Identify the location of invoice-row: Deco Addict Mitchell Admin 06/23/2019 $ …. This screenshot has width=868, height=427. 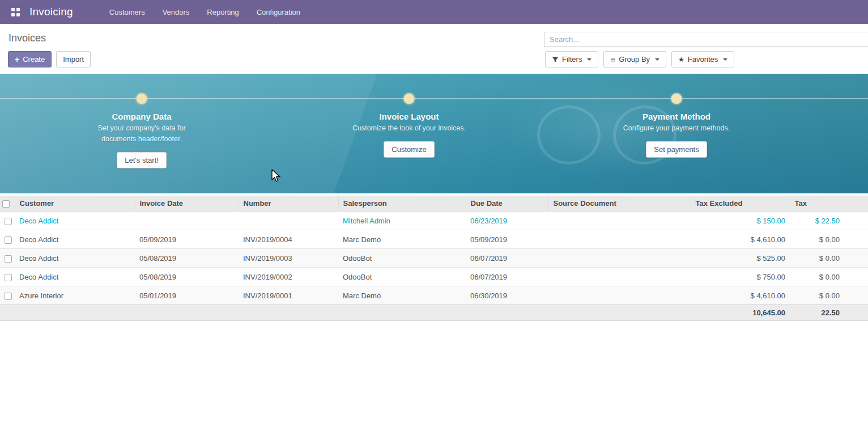
(434, 221).